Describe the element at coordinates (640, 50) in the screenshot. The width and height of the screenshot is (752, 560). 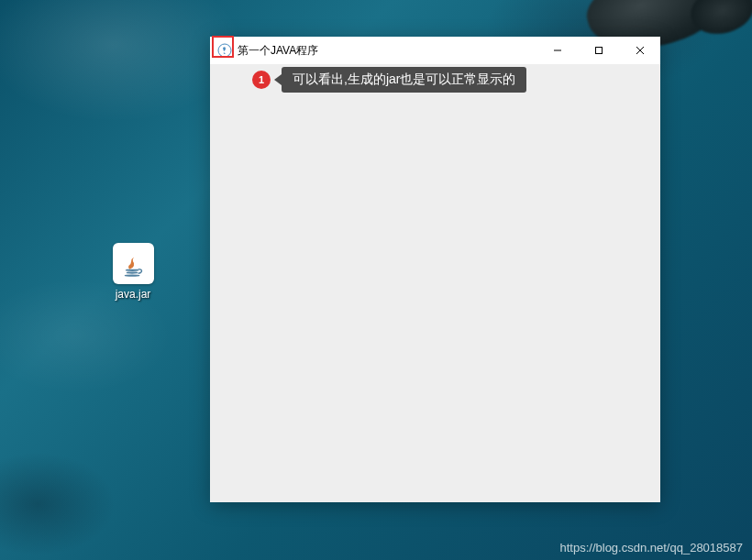
I see `close-button` at that location.